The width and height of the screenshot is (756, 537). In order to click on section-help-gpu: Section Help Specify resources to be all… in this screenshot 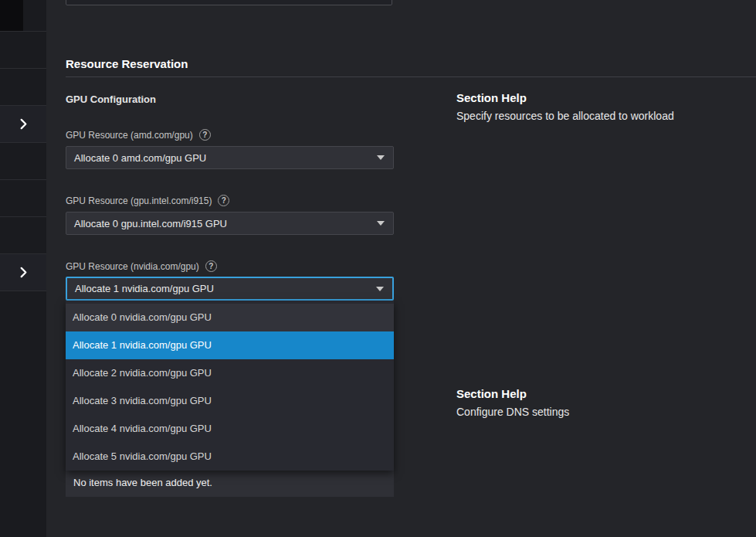, I will do `click(565, 107)`.